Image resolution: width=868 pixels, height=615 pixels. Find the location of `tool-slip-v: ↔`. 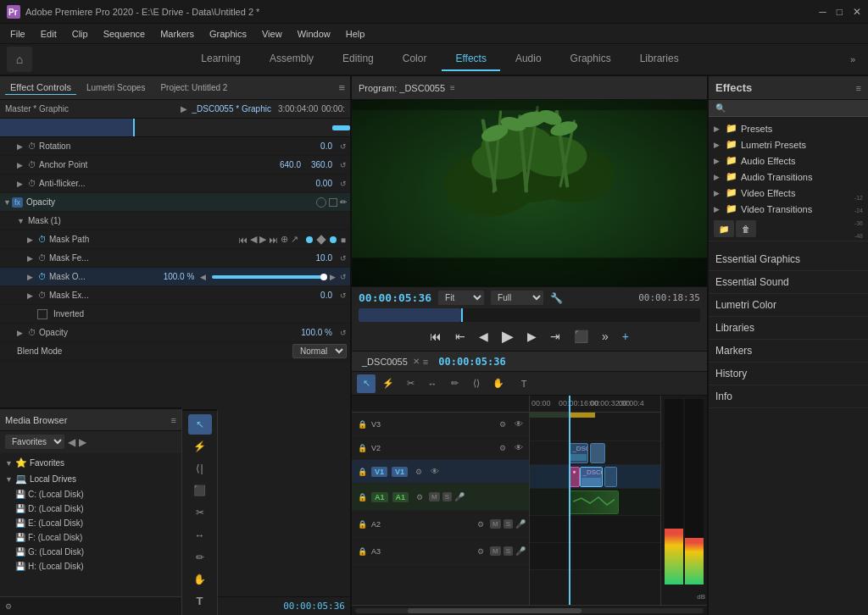

tool-slip-v: ↔ is located at coordinates (200, 535).